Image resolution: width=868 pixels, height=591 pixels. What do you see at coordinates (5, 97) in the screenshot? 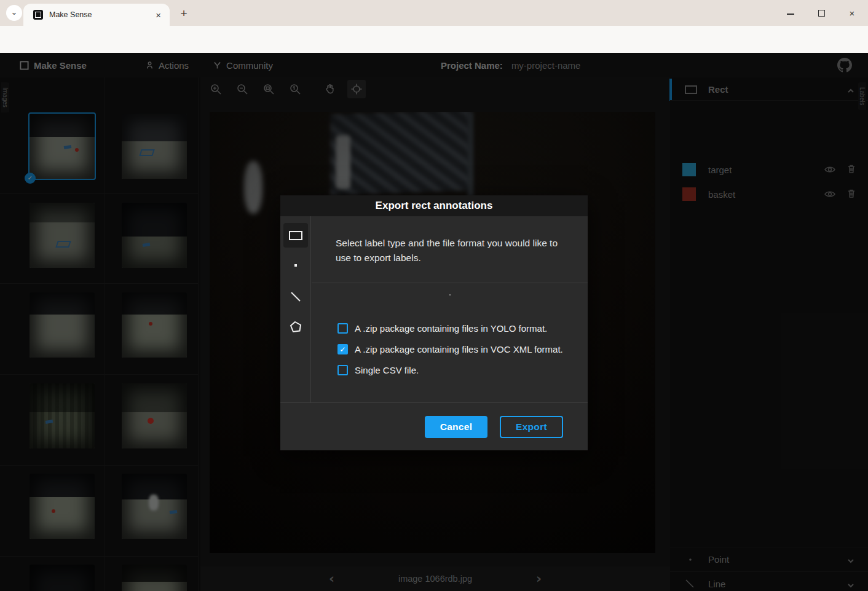
I see `images-side-tab: Images` at bounding box center [5, 97].